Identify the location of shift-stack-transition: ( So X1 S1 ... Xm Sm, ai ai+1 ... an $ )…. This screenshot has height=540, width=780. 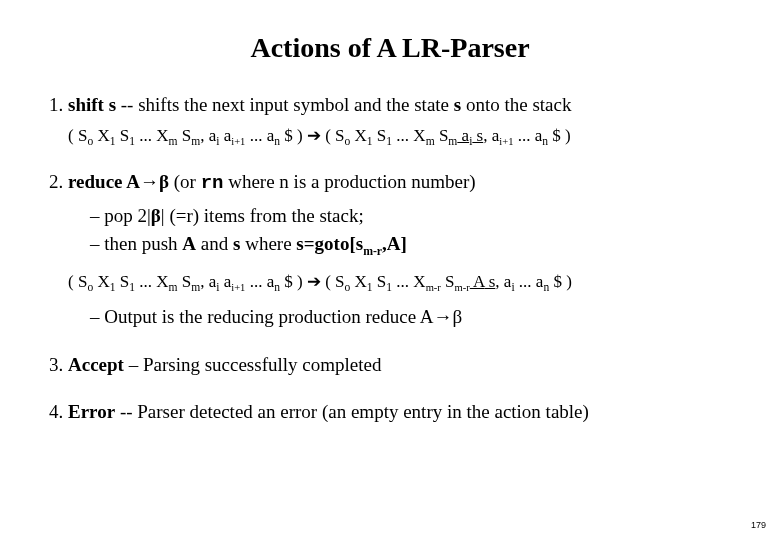
(409, 136).